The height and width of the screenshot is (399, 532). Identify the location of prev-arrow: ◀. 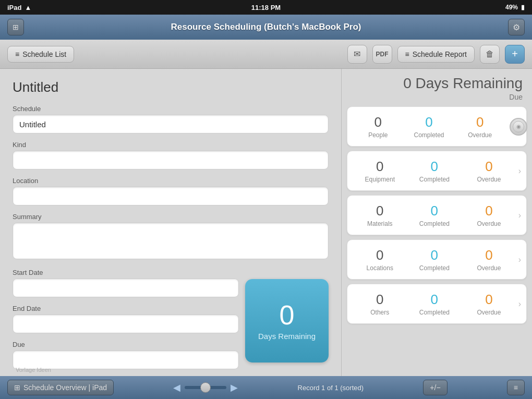
(177, 388).